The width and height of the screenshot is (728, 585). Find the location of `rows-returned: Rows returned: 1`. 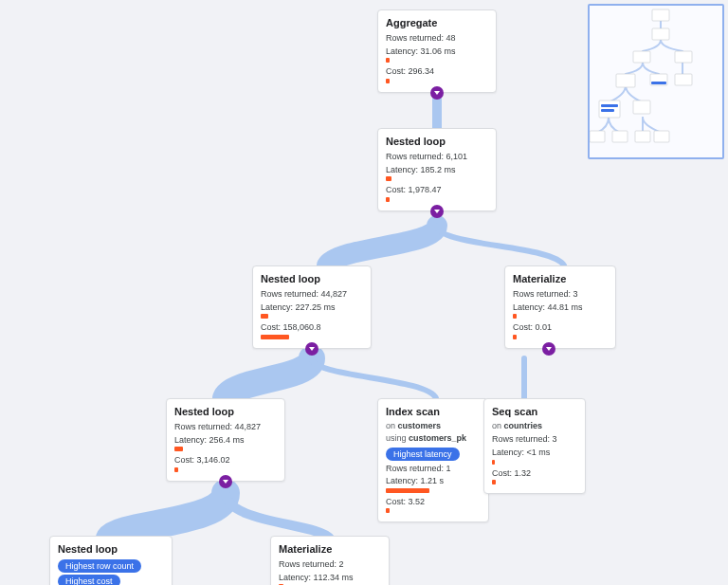

rows-returned: Rows returned: 1 is located at coordinates (433, 468).